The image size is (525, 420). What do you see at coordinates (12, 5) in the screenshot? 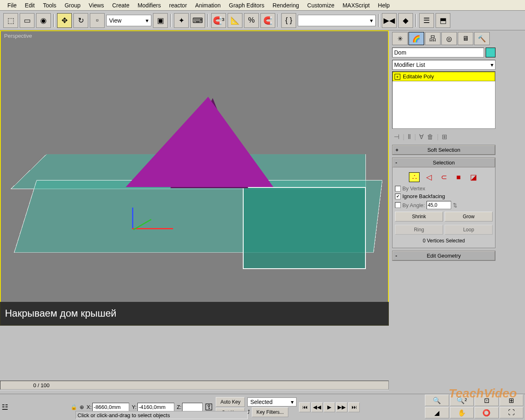
I see `menu-file: File` at bounding box center [12, 5].